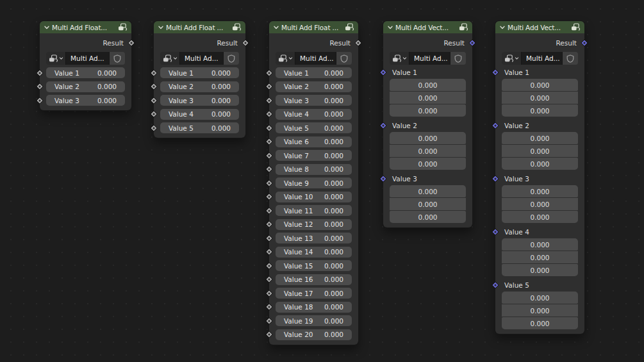 Image resolution: width=644 pixels, height=362 pixels. Describe the element at coordinates (428, 124) in the screenshot. I see `group-node-vector-4: Multi Add Vect...ResultMulti Ad...Value …` at that location.